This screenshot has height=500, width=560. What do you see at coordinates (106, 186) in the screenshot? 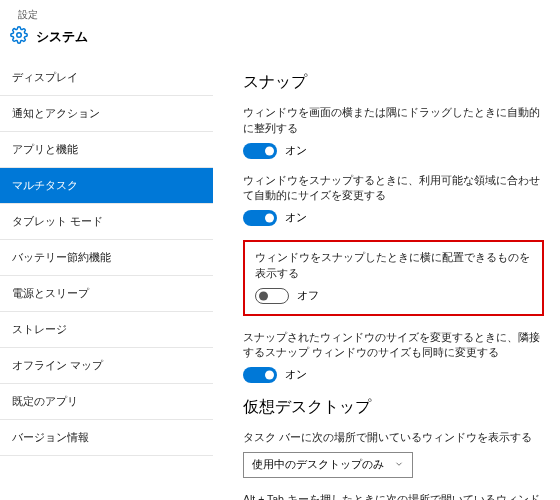
I see `sidebar-item-3: マルチタスク` at bounding box center [106, 186].